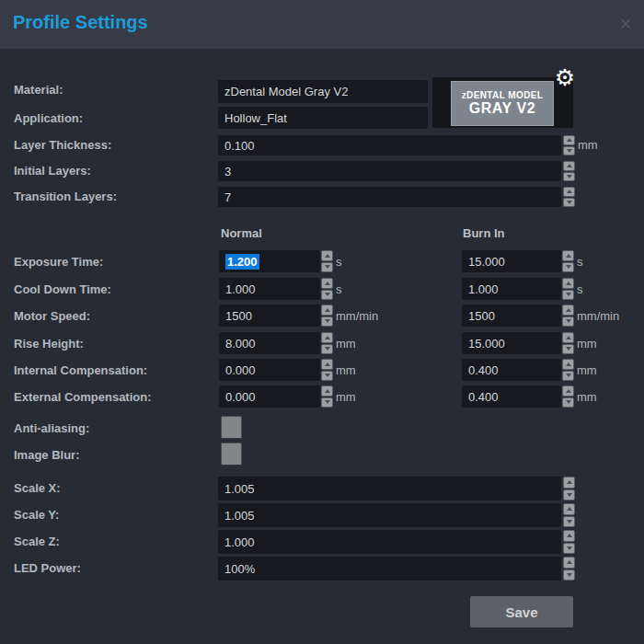 Image resolution: width=644 pixels, height=644 pixels. Describe the element at coordinates (512, 343) in the screenshot. I see `rise-height-burnin-input: 15.000` at that location.